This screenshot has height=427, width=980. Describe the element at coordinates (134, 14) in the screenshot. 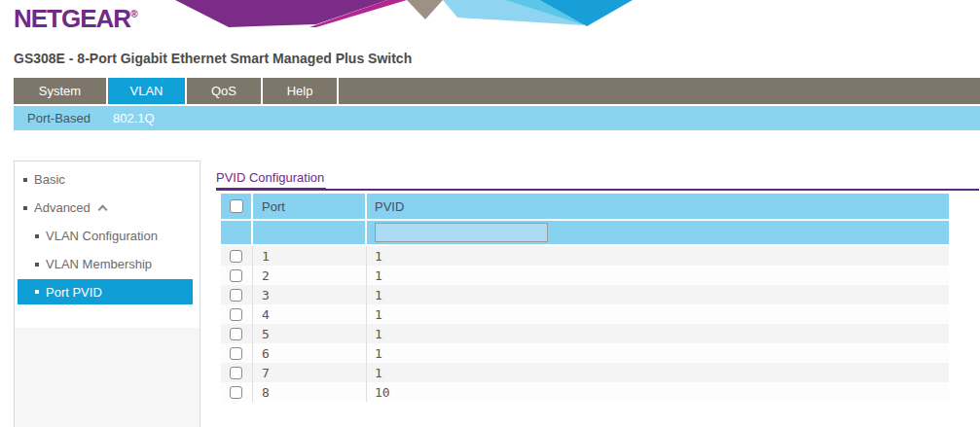

I see `registered-mark: ®` at that location.